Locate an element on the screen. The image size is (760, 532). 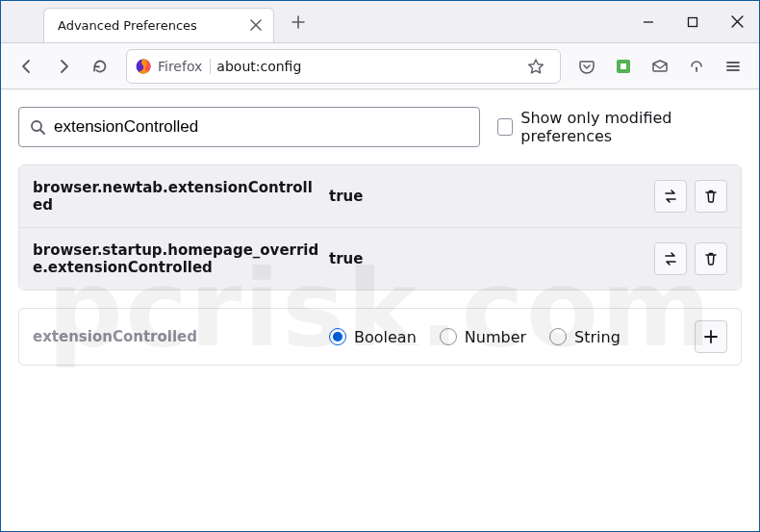
show-modified-toggle: Show only modified preferences is located at coordinates (620, 127).